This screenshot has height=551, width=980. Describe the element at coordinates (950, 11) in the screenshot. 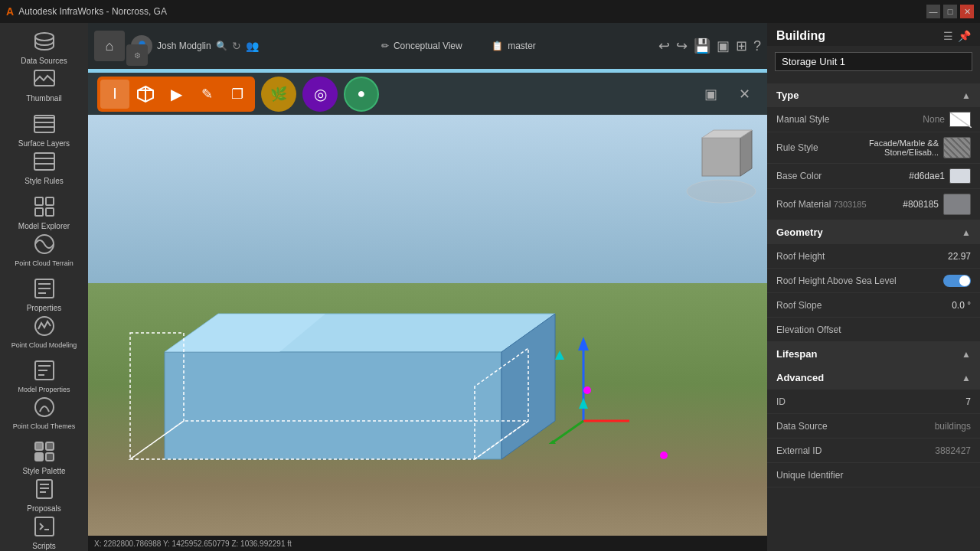

I see `maximize-button: □` at that location.